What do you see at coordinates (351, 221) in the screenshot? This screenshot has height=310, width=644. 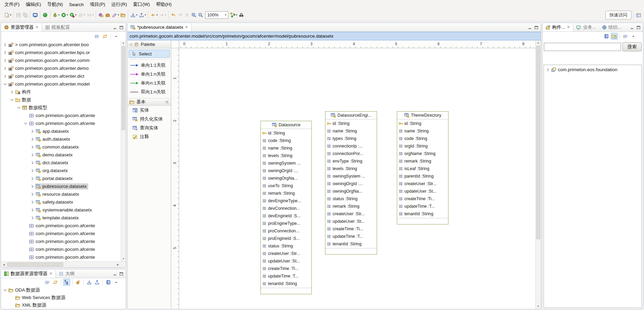 I see `entity-field: updateUser :St...` at bounding box center [351, 221].